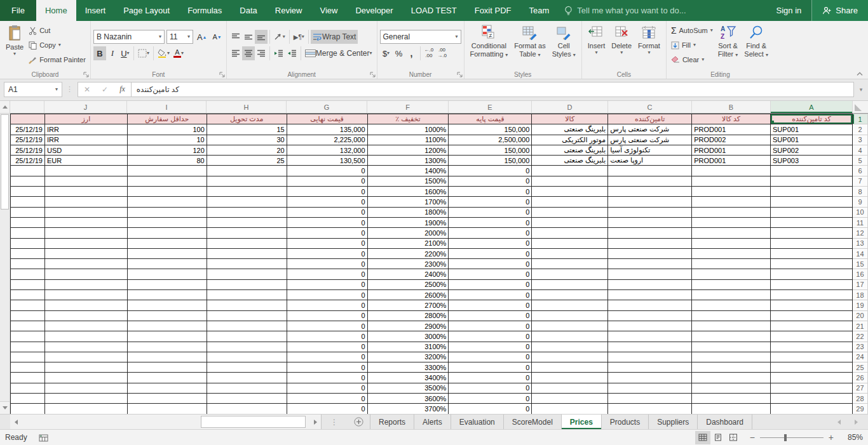 This screenshot has height=445, width=868. I want to click on cell: 150,000, so click(491, 150).